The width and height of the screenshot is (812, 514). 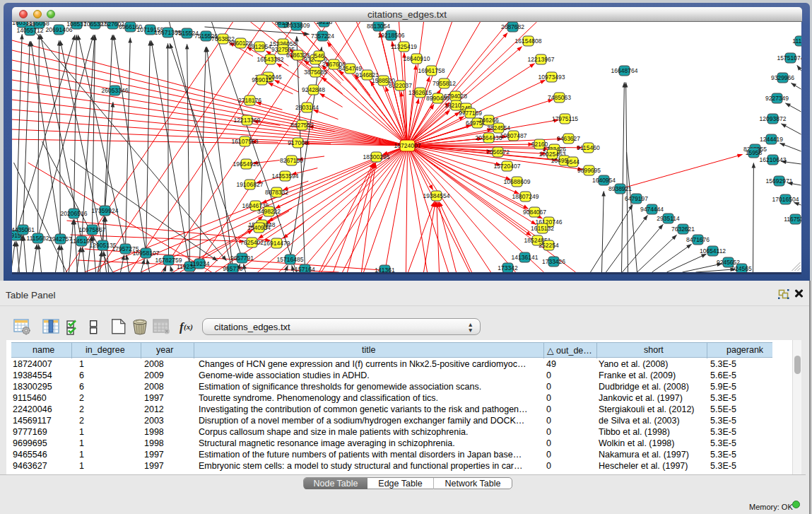 I want to click on svg-text: 173342, so click(x=507, y=268).